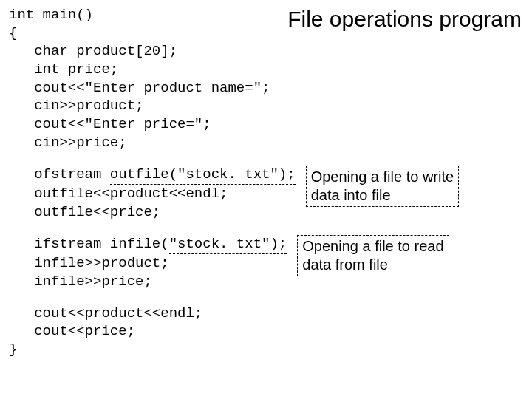 This screenshot has height=399, width=532. What do you see at coordinates (266, 194) in the screenshot?
I see `row-write-section: ofstream outfile("stock. txt"); outfile<…` at bounding box center [266, 194].